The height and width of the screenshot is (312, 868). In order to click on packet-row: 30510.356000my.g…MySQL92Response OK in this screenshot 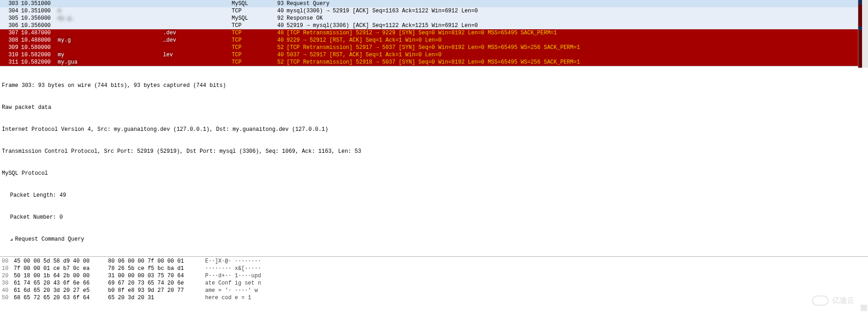, I will do `click(434, 18)`.